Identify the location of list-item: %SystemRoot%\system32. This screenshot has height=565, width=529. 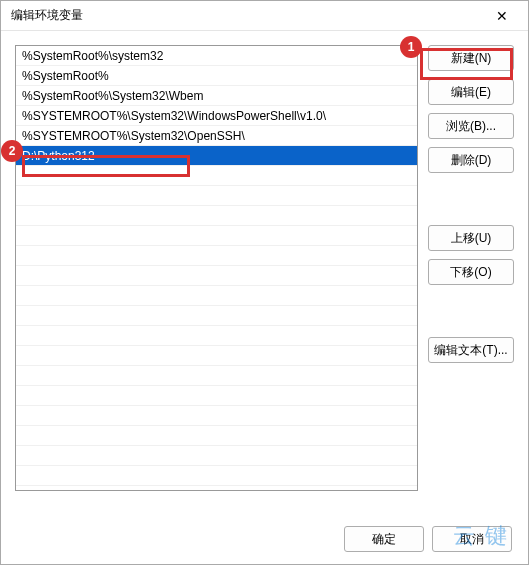
(216, 56).